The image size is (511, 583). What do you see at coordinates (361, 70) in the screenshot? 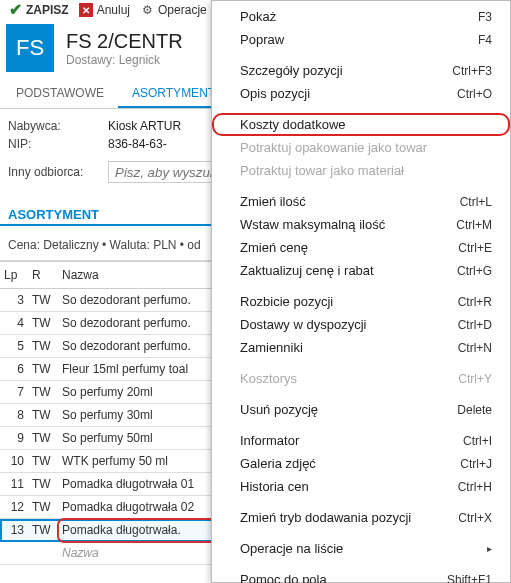
I see `ctx-szczegoly: Szczegóły pozycjiCtrl+F3` at bounding box center [361, 70].